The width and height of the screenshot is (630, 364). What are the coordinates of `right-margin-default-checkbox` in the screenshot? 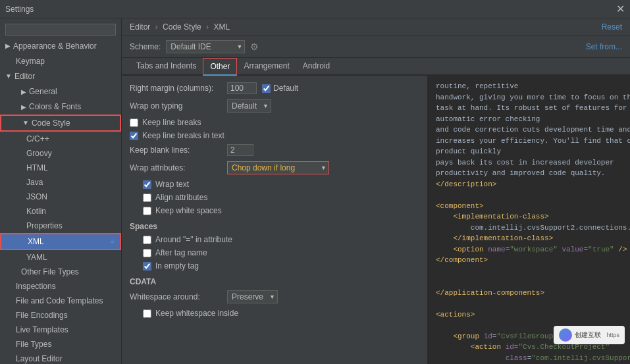 It's located at (266, 88).